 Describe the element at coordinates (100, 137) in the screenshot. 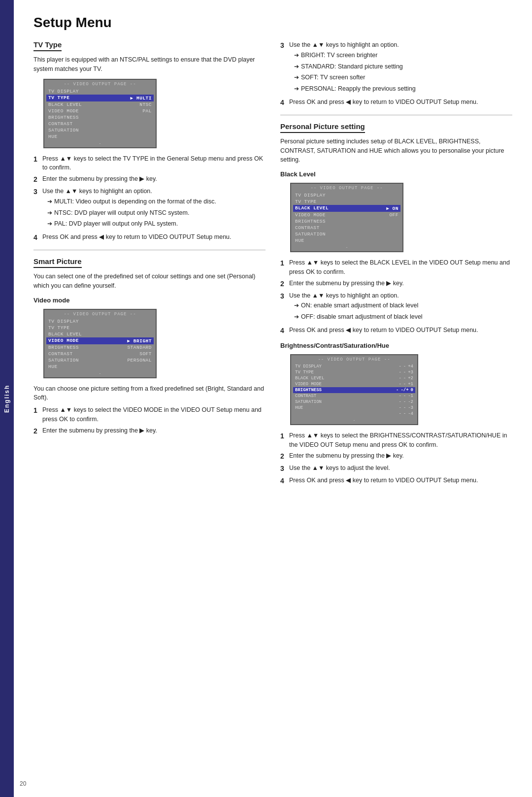

I see `screen-row-hue1: HUE` at that location.